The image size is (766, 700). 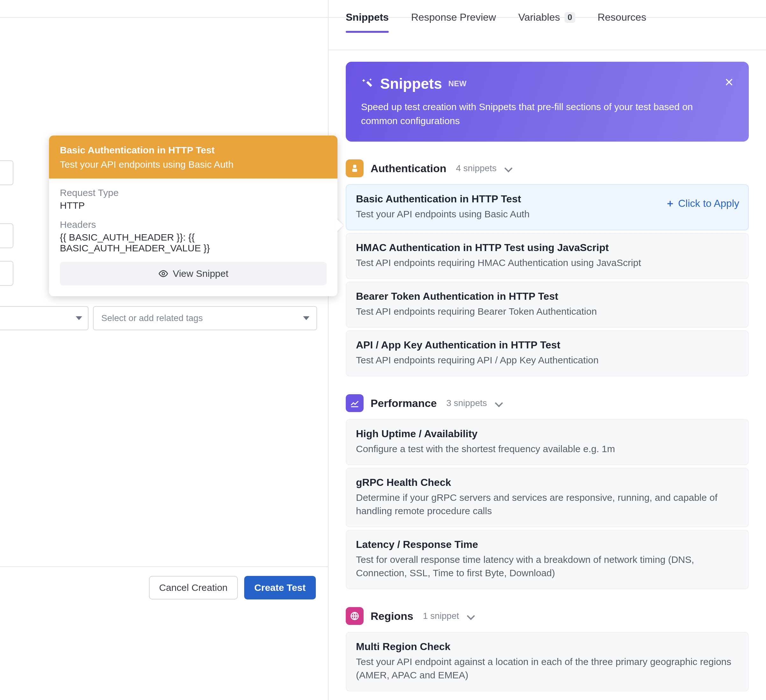 I want to click on close-icon, so click(x=729, y=82).